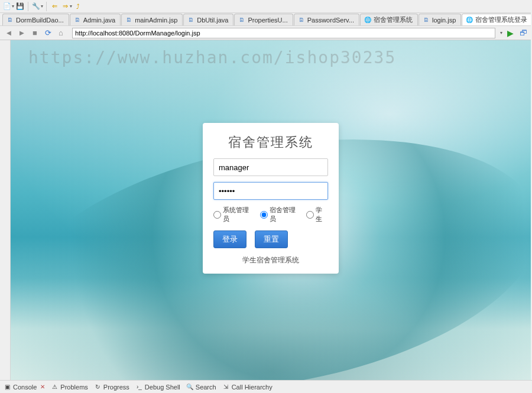 This screenshot has height=393, width=532. What do you see at coordinates (271, 58) in the screenshot?
I see `watermark-text: https://www.huzhan.com/ishop30235` at bounding box center [271, 58].